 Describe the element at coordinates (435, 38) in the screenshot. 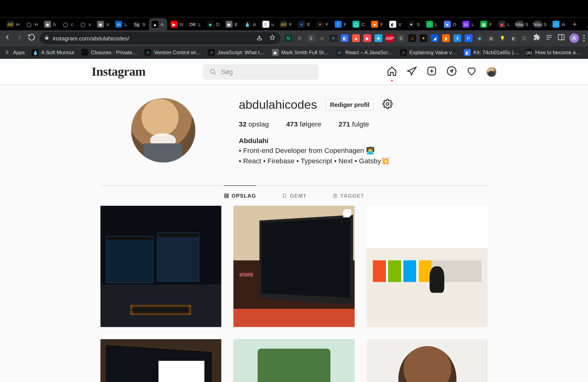

I see `extension-icon: ◢` at that location.